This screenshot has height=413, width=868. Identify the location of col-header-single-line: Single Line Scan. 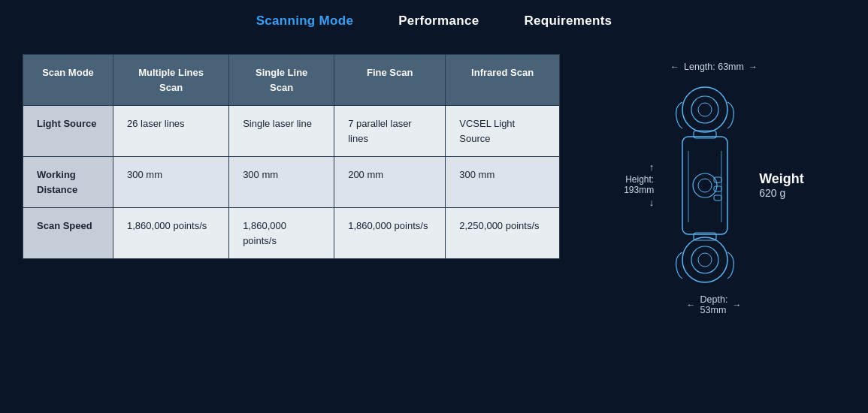
(282, 80).